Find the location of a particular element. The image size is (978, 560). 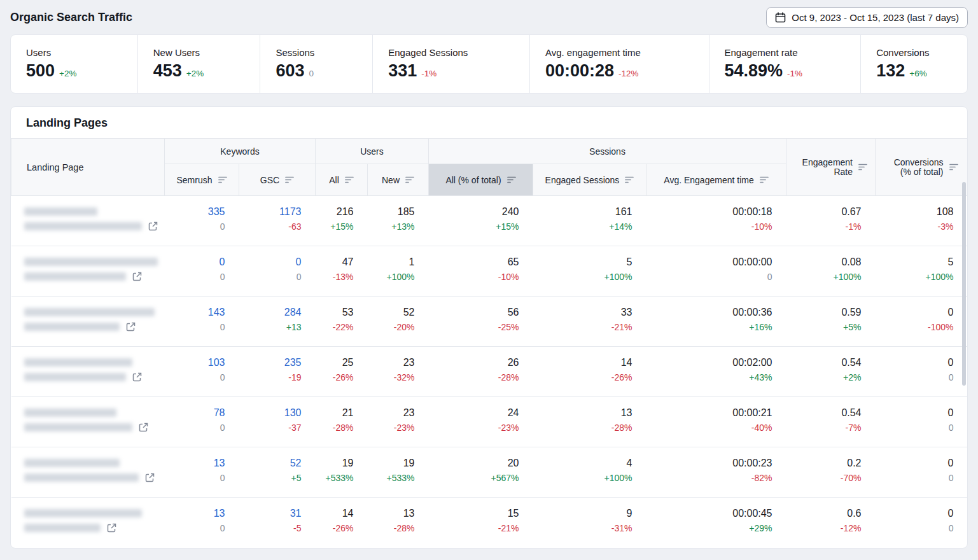

cell-avg-engagement-time: 00:02:00+43% is located at coordinates (716, 372).